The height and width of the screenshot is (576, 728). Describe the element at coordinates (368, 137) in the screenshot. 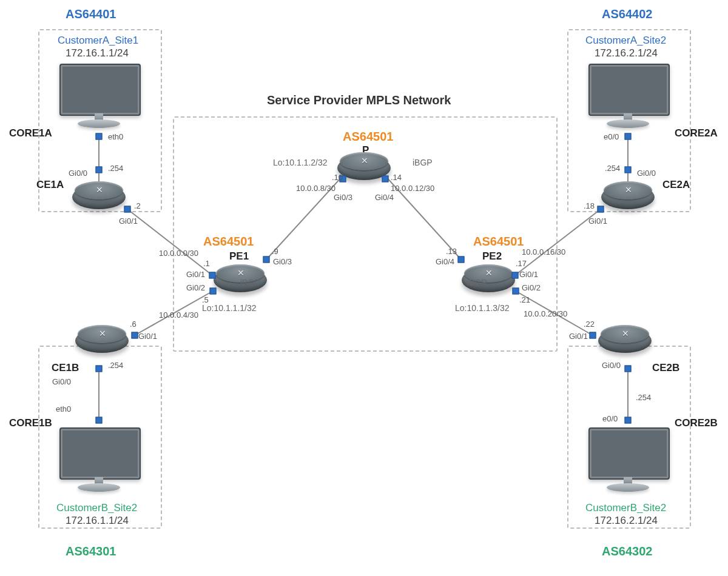

I see `p-as: AS64501` at that location.